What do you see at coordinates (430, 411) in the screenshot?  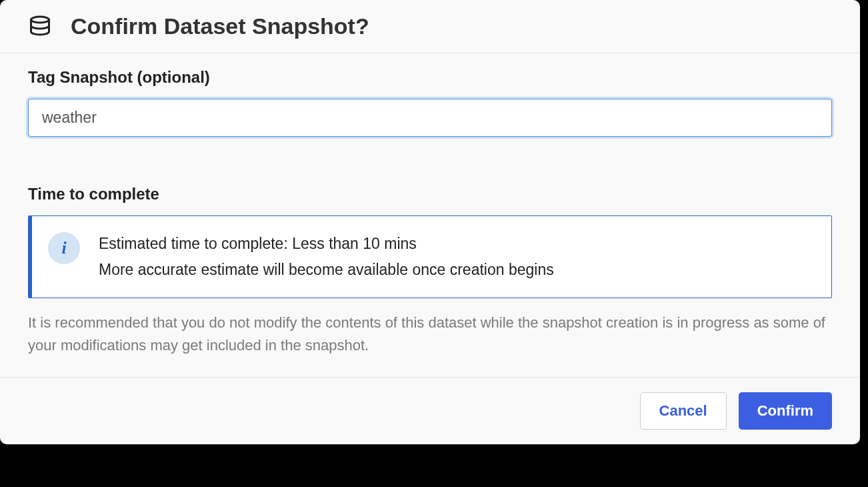 I see `dialog-footer: Cancel Confirm` at bounding box center [430, 411].